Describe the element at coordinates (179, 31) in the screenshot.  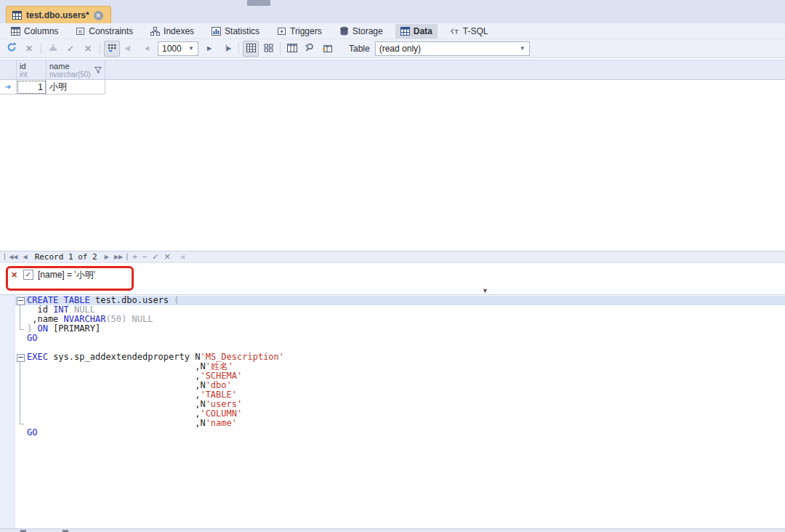
I see `tab-label: Indexes` at that location.